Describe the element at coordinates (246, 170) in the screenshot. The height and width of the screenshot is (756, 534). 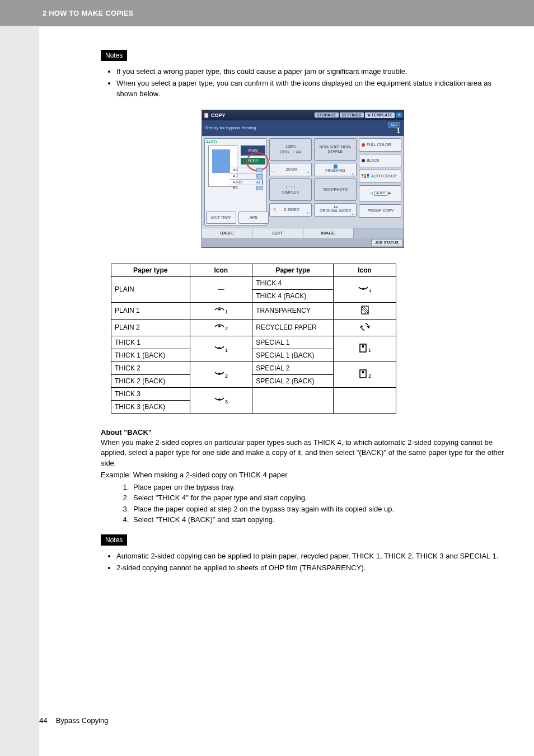
I see `paper-row: A4` at that location.